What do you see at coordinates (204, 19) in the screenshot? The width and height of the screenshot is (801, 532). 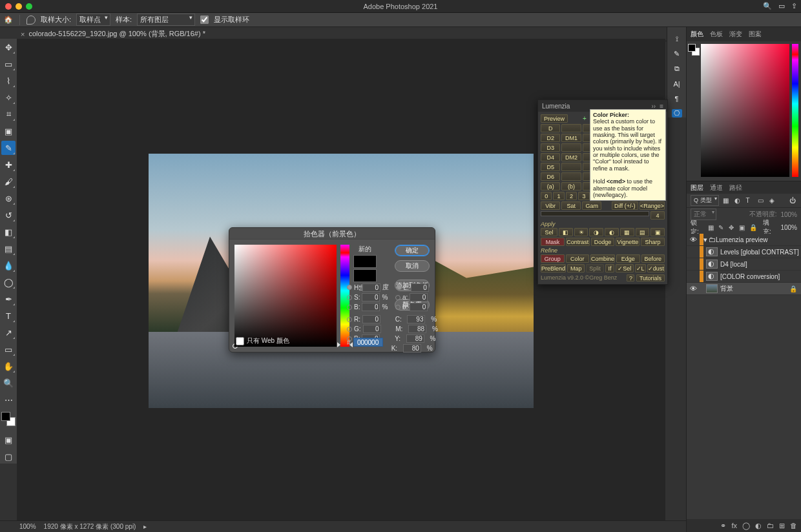 I see `show-ring-checkbox` at bounding box center [204, 19].